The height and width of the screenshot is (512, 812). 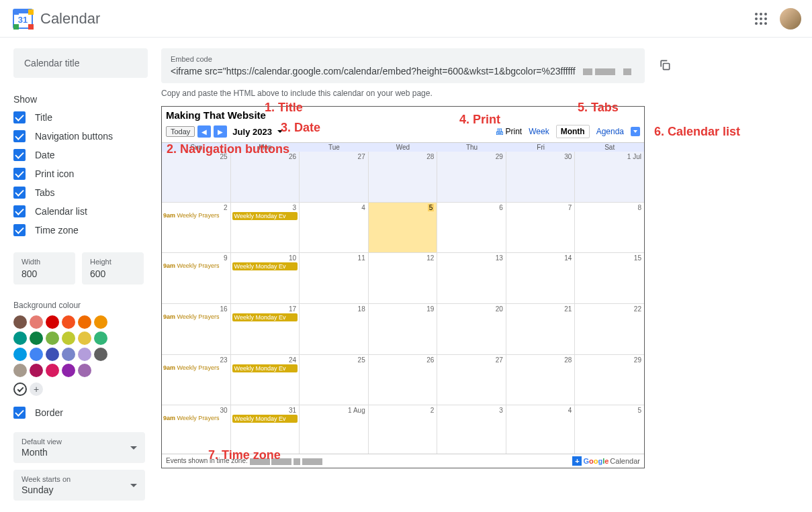 What do you see at coordinates (610, 177) in the screenshot?
I see `calendar-cell: 1 Jul` at bounding box center [610, 177].